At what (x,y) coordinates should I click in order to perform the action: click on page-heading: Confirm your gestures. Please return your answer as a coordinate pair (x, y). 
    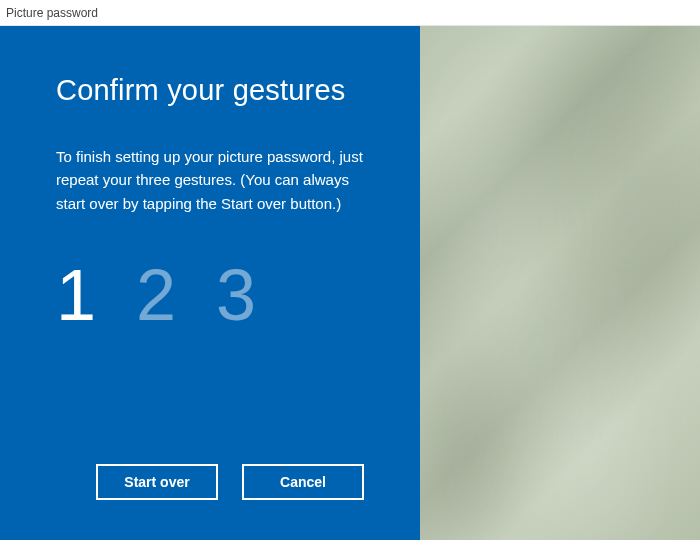
    Looking at the image, I should click on (220, 90).